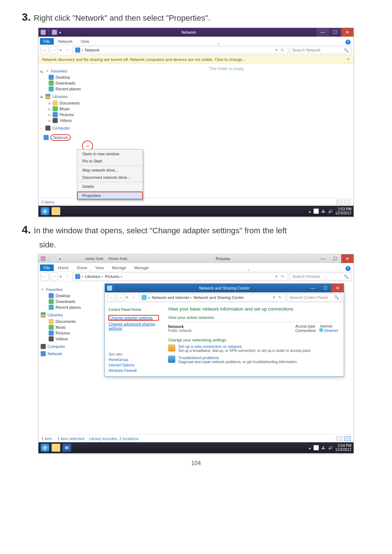  Describe the element at coordinates (119, 268) in the screenshot. I see `tab-manage-lib: Manage` at that location.